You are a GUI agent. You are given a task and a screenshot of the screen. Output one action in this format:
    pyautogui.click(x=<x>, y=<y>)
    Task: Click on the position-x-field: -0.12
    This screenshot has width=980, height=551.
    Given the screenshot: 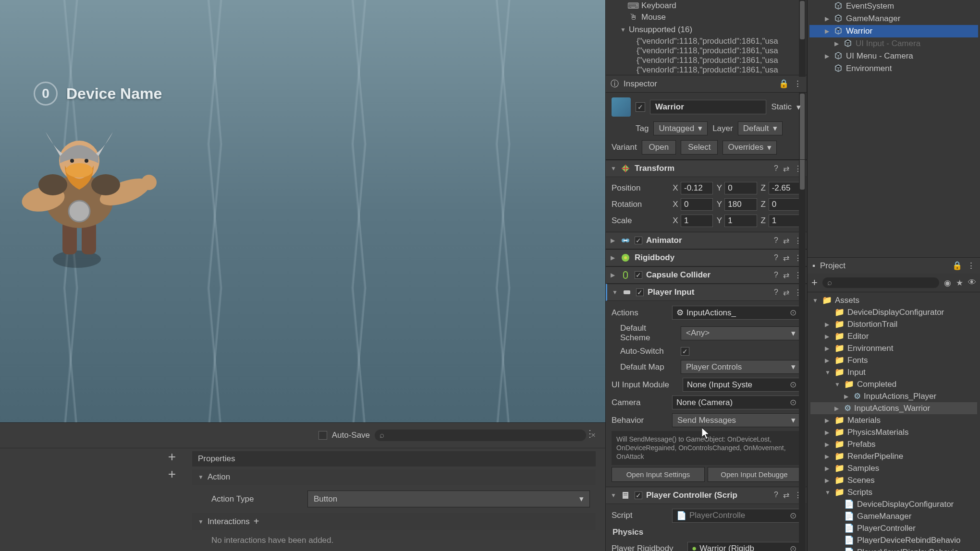 What is the action you would take?
    pyautogui.click(x=697, y=188)
    